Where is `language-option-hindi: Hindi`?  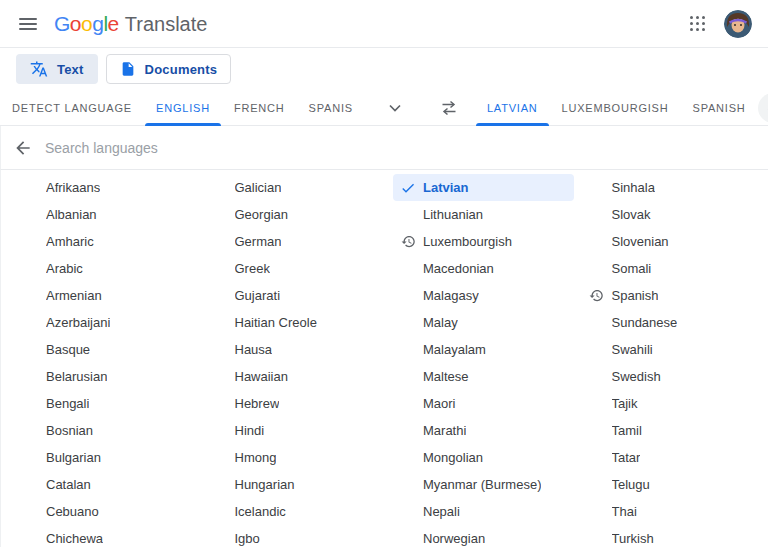 language-option-hindi: Hindi is located at coordinates (296, 430).